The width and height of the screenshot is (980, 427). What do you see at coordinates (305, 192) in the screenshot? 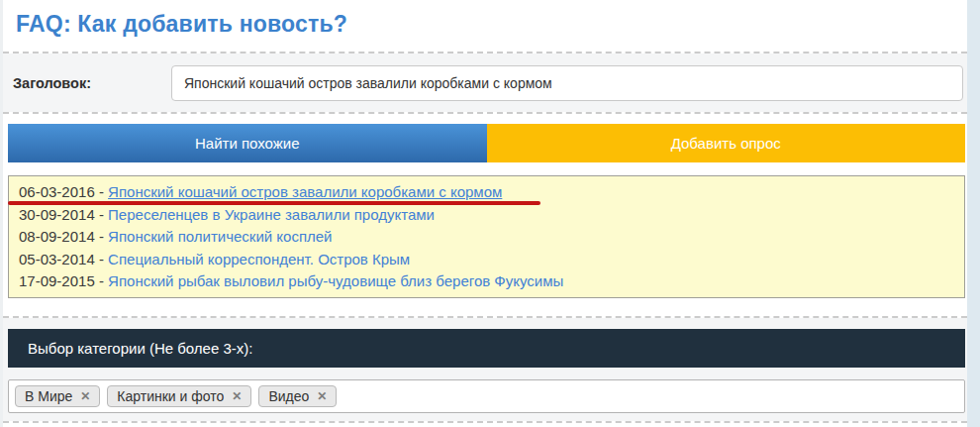
I see `news-link: Японский кошачий остров завалили коробка…` at bounding box center [305, 192].